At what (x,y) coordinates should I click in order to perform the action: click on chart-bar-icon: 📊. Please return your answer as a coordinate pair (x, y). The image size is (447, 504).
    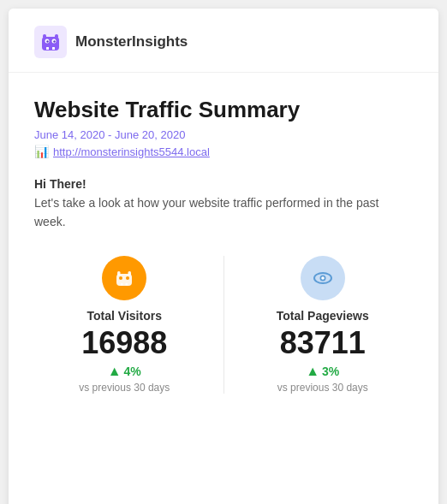
    Looking at the image, I should click on (41, 151).